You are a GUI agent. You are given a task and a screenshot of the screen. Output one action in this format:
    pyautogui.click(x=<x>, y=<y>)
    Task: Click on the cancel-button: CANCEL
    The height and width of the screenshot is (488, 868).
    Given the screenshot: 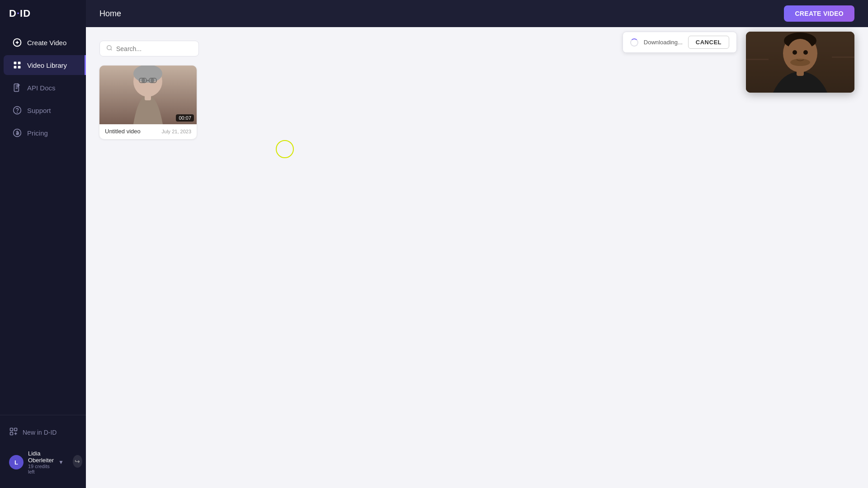 What is the action you would take?
    pyautogui.click(x=709, y=42)
    